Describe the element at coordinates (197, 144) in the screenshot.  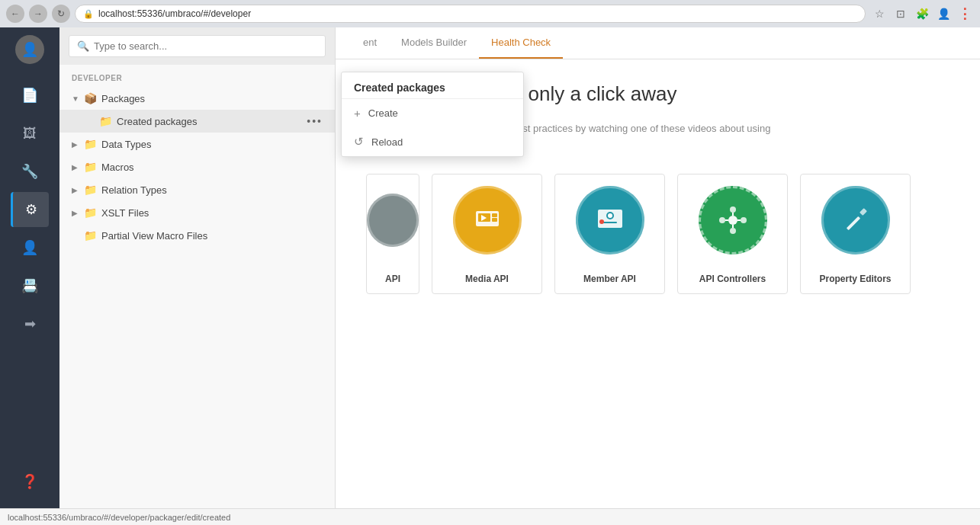
I see `tree-item-data-types: ▶ 📁 Data Types` at that location.